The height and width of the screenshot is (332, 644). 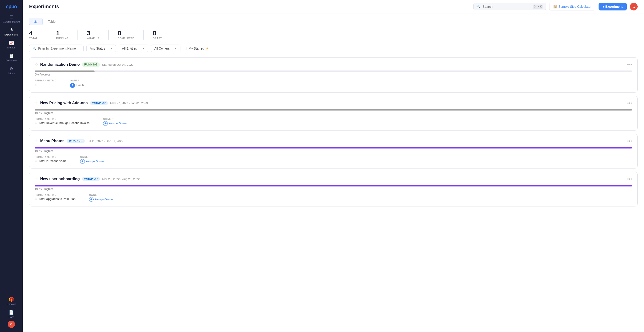 I want to click on metrics-icon: 📈, so click(x=11, y=43).